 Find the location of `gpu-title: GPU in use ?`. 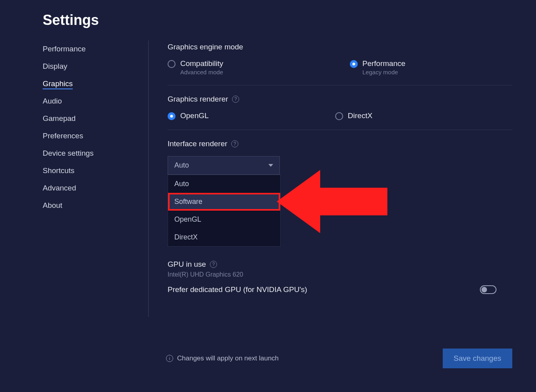

gpu-title: GPU in use ? is located at coordinates (340, 264).